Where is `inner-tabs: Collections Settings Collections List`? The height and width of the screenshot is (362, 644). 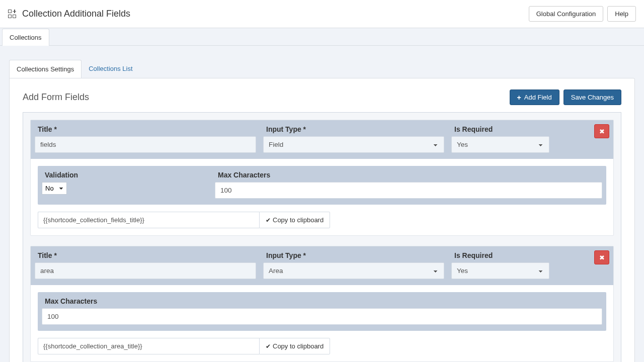 inner-tabs: Collections Settings Collections List is located at coordinates (322, 69).